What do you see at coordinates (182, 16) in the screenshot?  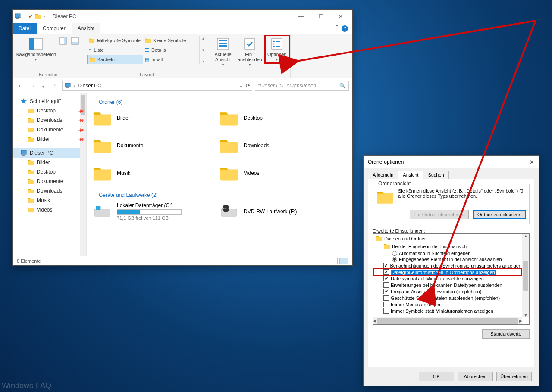 I see `titlebar: ✔ ▾ Dieser PC — ☐ ✕` at bounding box center [182, 16].